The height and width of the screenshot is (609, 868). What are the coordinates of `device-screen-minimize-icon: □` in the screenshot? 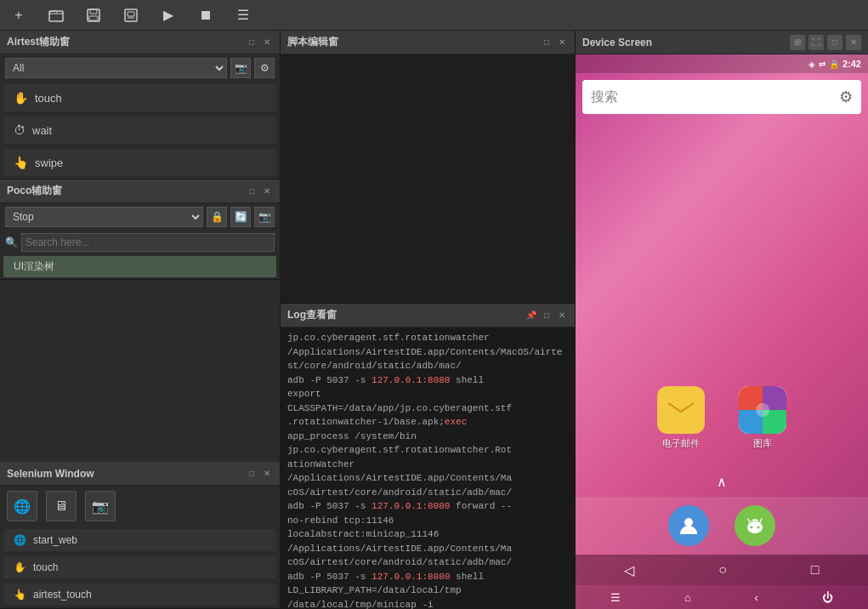 It's located at (835, 43).